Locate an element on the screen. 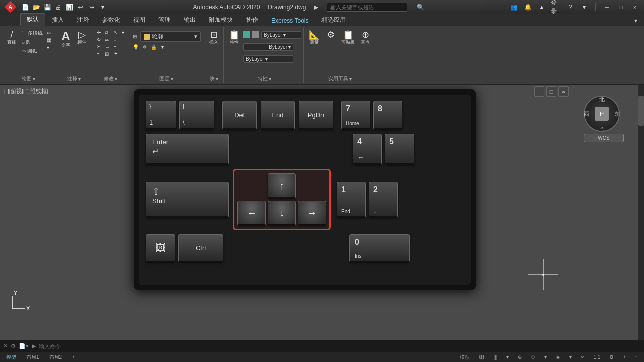 This screenshot has width=644, height=362. osnap-button: ◈ is located at coordinates (558, 357).